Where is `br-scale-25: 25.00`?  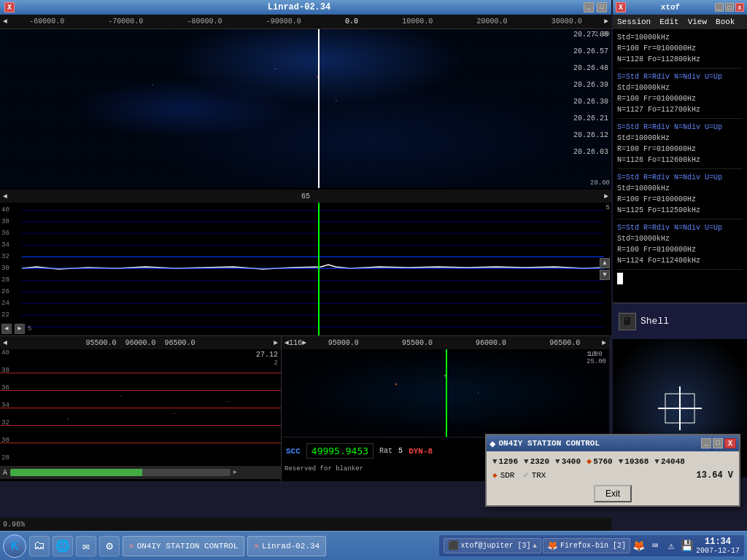
br-scale-25: 25.00 is located at coordinates (597, 362).